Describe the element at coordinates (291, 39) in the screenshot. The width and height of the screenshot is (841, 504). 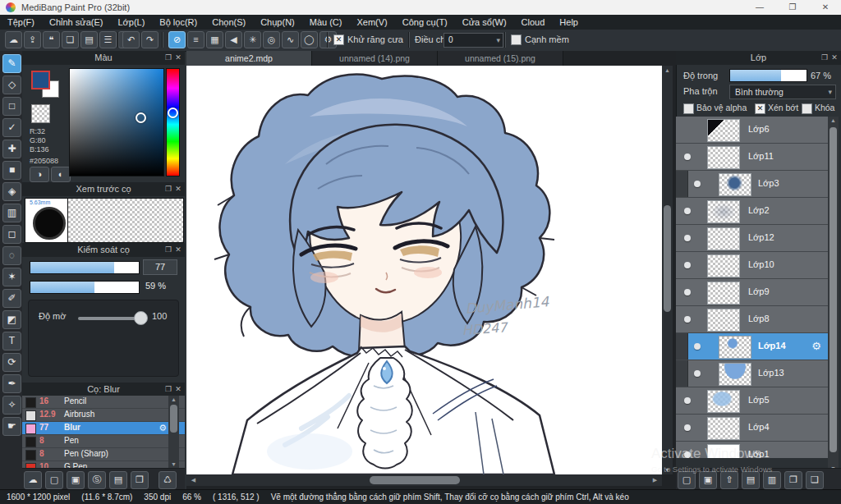
I see `snap-curve-icon: ∿` at that location.